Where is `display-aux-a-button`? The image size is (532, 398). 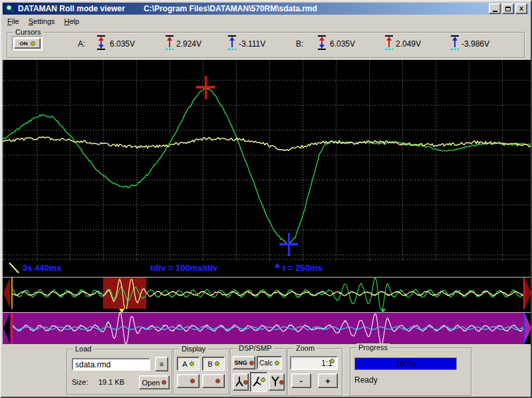 display-aux-a-button is located at coordinates (188, 381).